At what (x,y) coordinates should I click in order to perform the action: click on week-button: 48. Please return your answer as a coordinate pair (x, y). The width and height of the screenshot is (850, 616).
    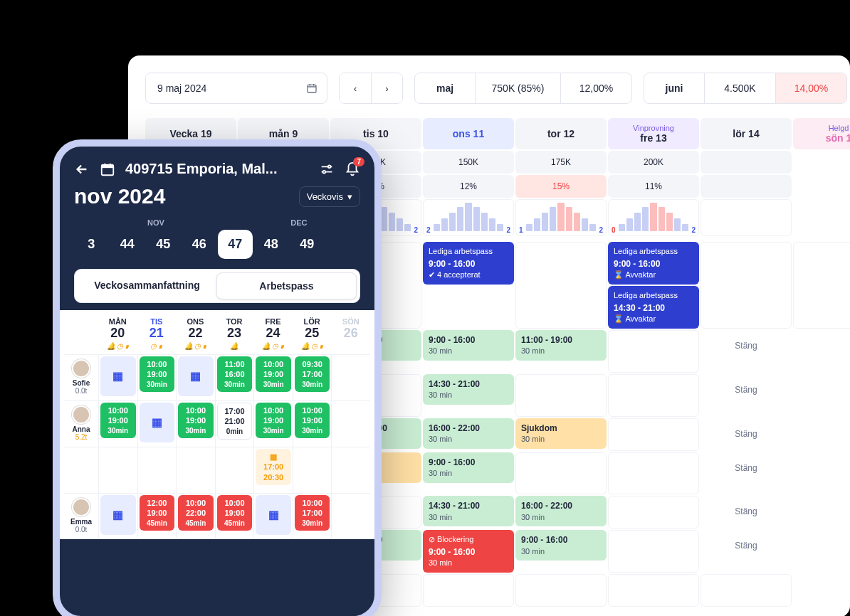
    Looking at the image, I should click on (272, 245).